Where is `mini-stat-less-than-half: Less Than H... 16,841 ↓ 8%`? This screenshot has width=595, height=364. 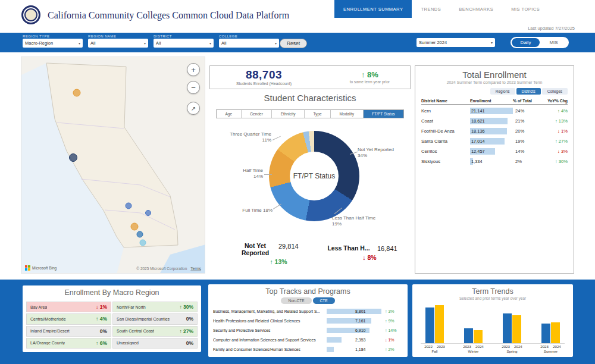
mini-stat-less-than-half: Less Than H... 16,841 ↓ 8% is located at coordinates (369, 253).